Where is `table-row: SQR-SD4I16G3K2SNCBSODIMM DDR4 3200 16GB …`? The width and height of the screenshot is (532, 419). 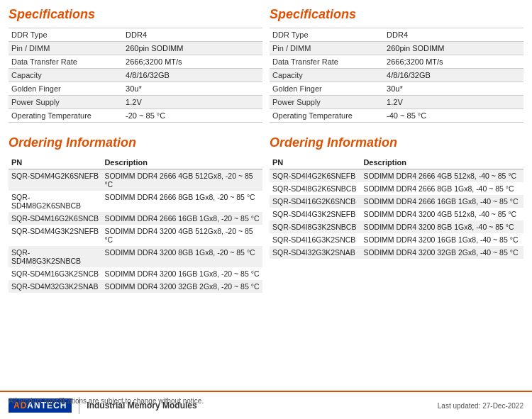 table-row: SQR-SD4I16G3K2SNCBSODIMM DDR4 3200 16GB … is located at coordinates (397, 240).